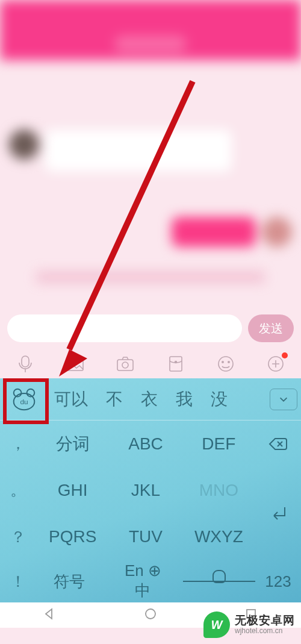 This screenshot has height=644, width=301. I want to click on expand-candidates-button, so click(284, 399).